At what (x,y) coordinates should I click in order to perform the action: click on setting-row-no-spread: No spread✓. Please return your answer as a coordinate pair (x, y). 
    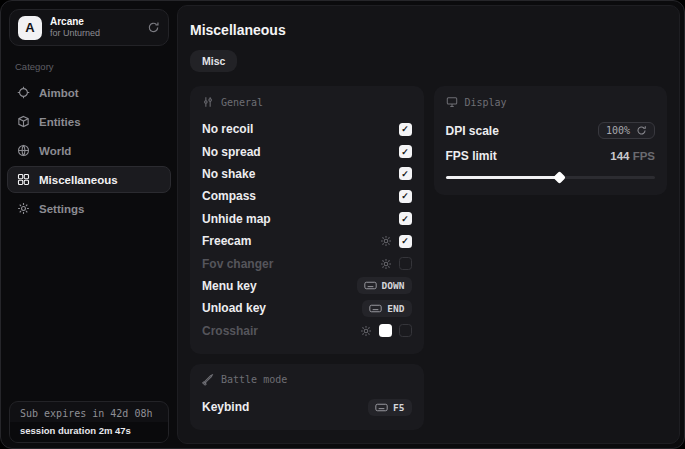
    Looking at the image, I should click on (307, 151).